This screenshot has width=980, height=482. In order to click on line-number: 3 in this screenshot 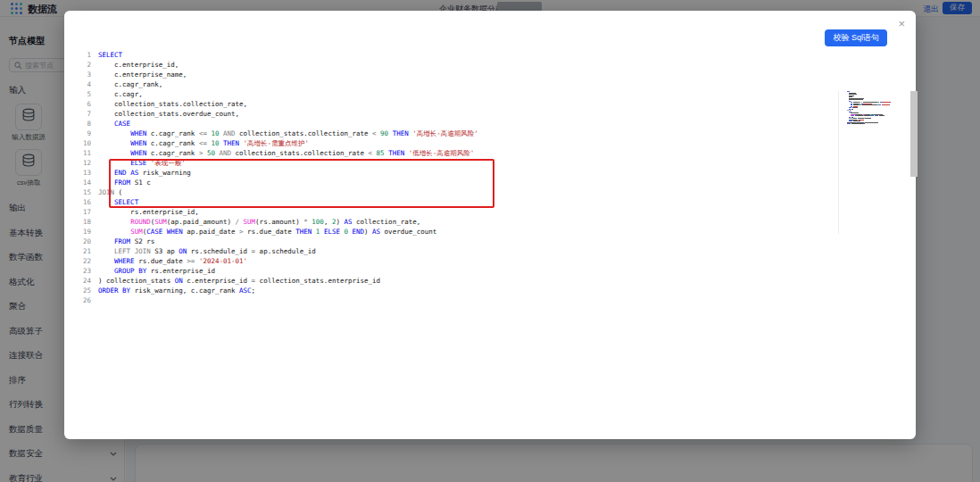, I will do `click(85, 75)`.